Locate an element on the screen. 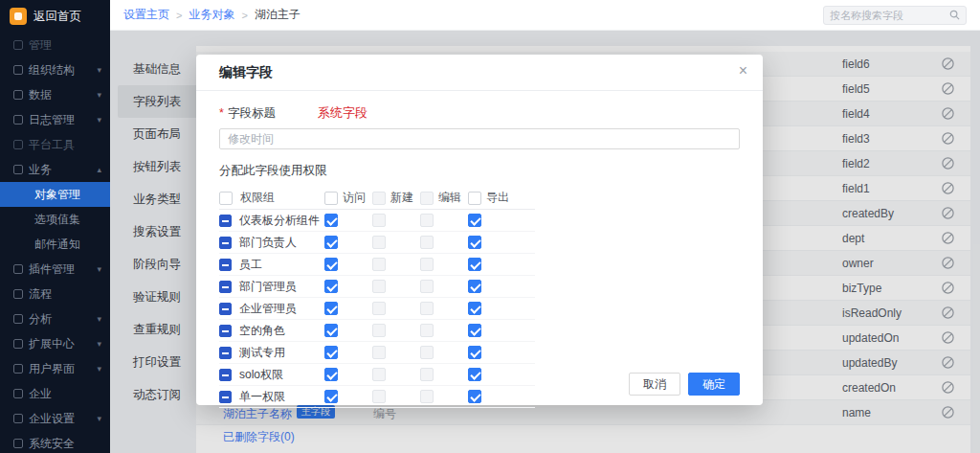 Image resolution: width=980 pixels, height=453 pixels. permission-row: 企业管理员 is located at coordinates (377, 308).